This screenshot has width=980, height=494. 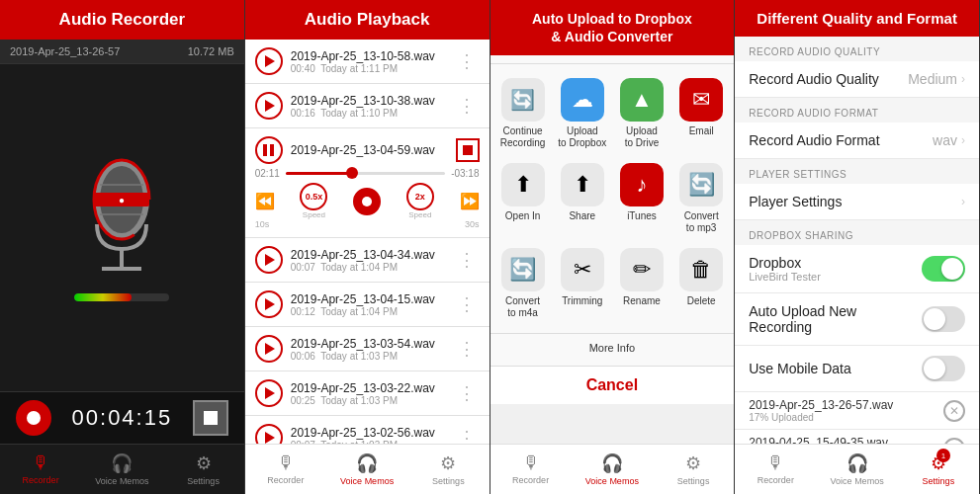 I want to click on volume-fill, so click(x=103, y=297).